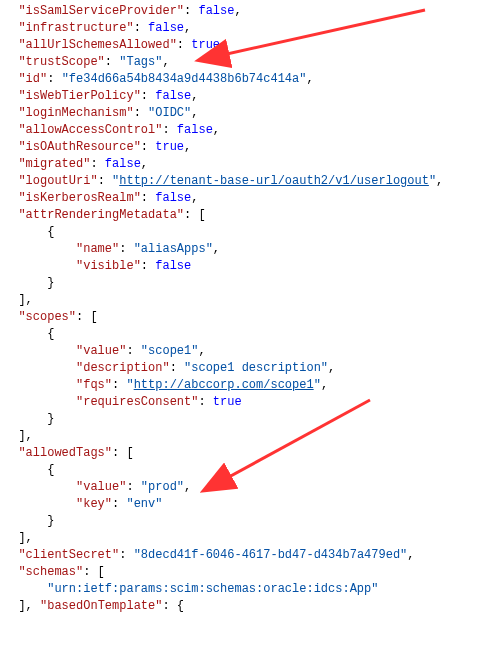  I want to click on json-token: "aliasApps", so click(174, 249).